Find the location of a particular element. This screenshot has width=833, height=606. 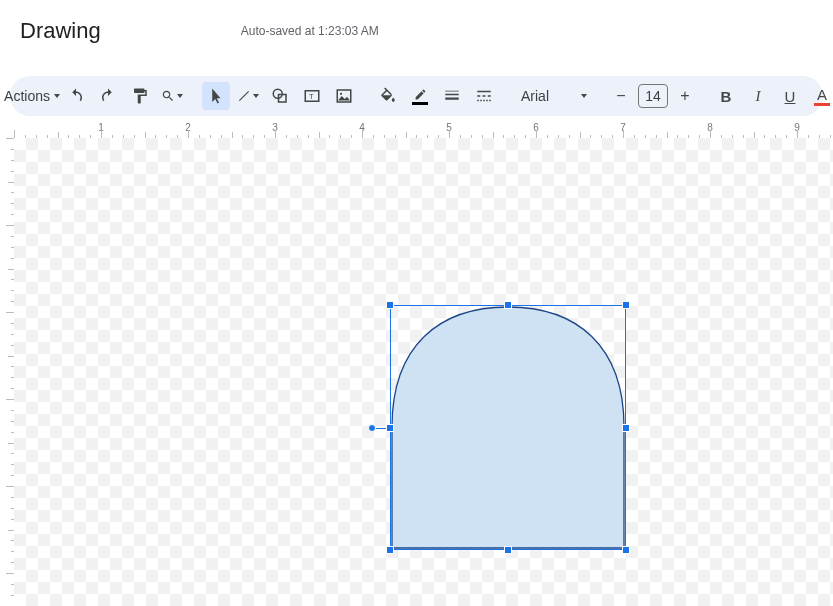

image-icon is located at coordinates (344, 96).